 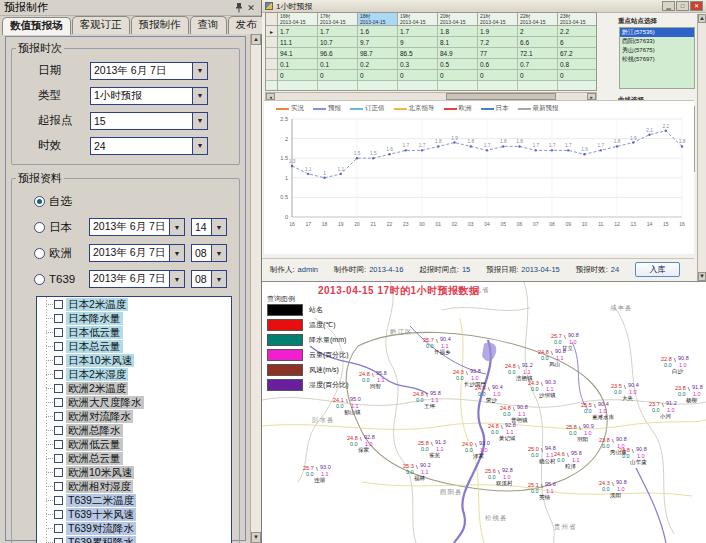 What do you see at coordinates (256, 288) in the screenshot?
I see `panel-vertical-scrollbar: ▲ ▼` at bounding box center [256, 288].